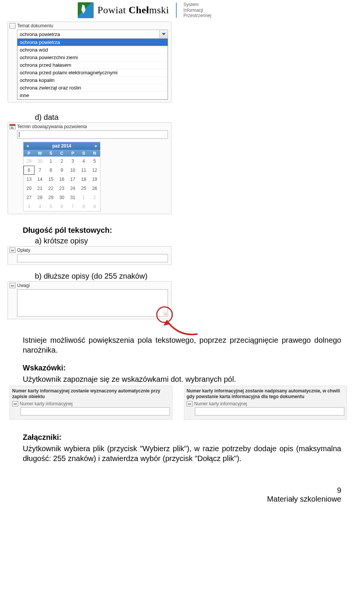 This screenshot has width=364, height=607. Describe the element at coordinates (174, 495) in the screenshot. I see `page-footer: 9 Materiały szkoleniowe` at that location.